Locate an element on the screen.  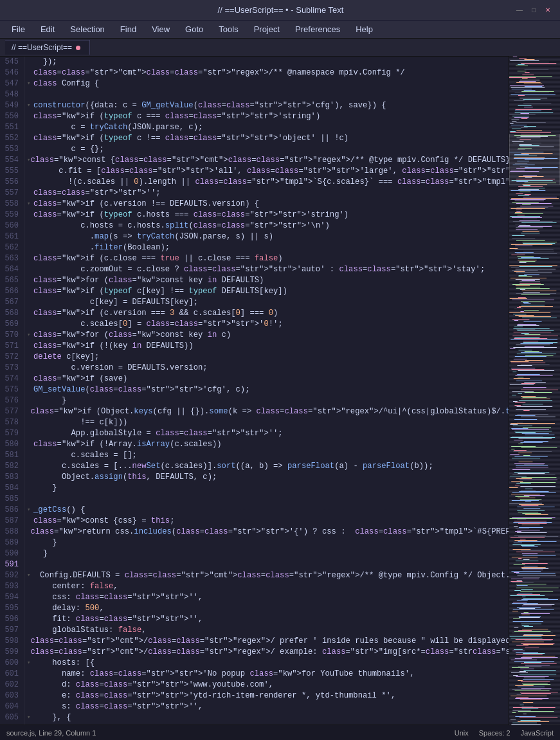
minimize-button: — is located at coordinates (519, 10).